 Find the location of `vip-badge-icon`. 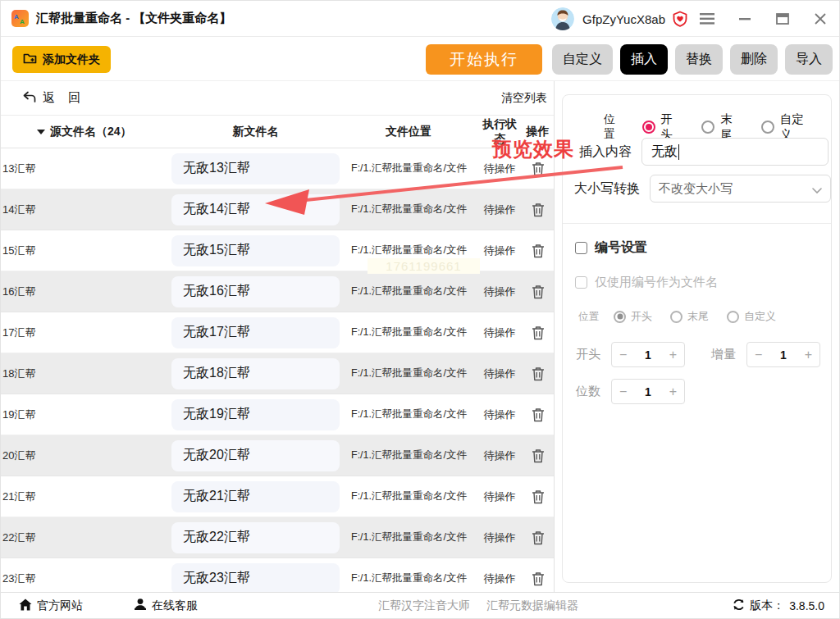

vip-badge-icon is located at coordinates (680, 19).